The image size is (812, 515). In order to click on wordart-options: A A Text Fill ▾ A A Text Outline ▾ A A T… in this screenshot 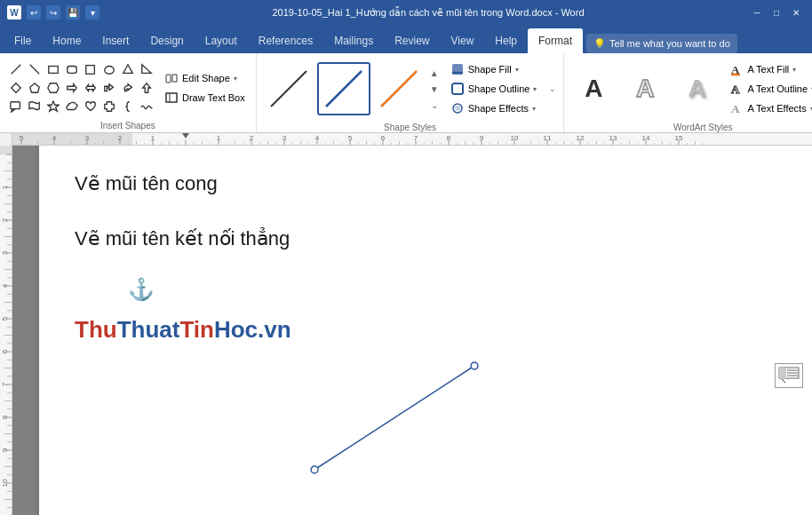, I will do `click(768, 89)`.